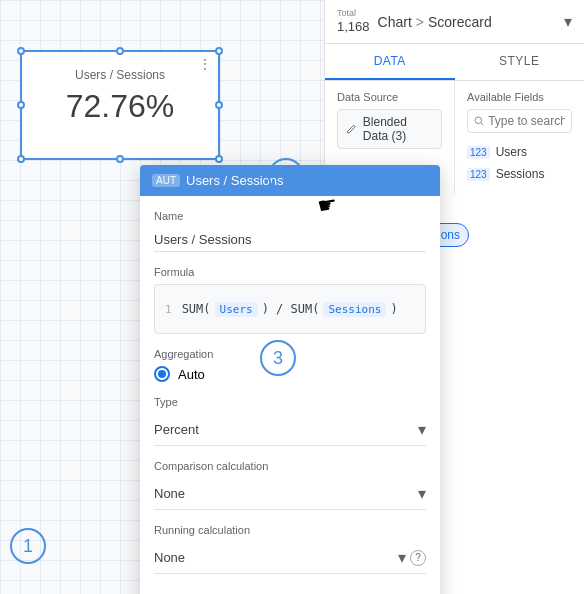  What do you see at coordinates (354, 21) in the screenshot?
I see `header-total: Total 1,168` at bounding box center [354, 21].